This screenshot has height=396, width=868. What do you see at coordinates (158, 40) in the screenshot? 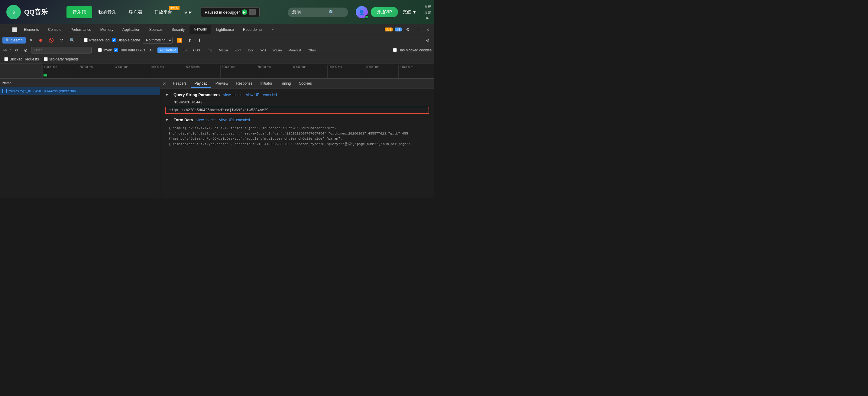
I see `throttle-select: No throttling` at bounding box center [158, 40].